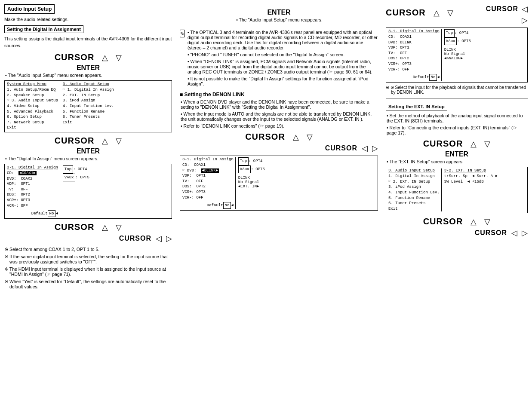 The image size is (532, 410). Describe the element at coordinates (457, 170) in the screenshot. I see `ext-in-section: Setting the EXT. IN Setup Set the method…` at that location.